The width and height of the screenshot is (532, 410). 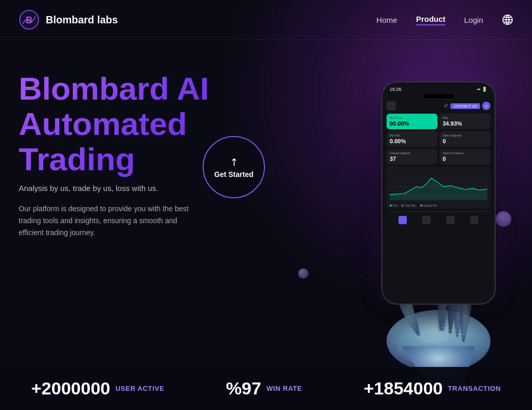 What do you see at coordinates (244, 388) in the screenshot?
I see `stat-winrate-number: %97` at bounding box center [244, 388].